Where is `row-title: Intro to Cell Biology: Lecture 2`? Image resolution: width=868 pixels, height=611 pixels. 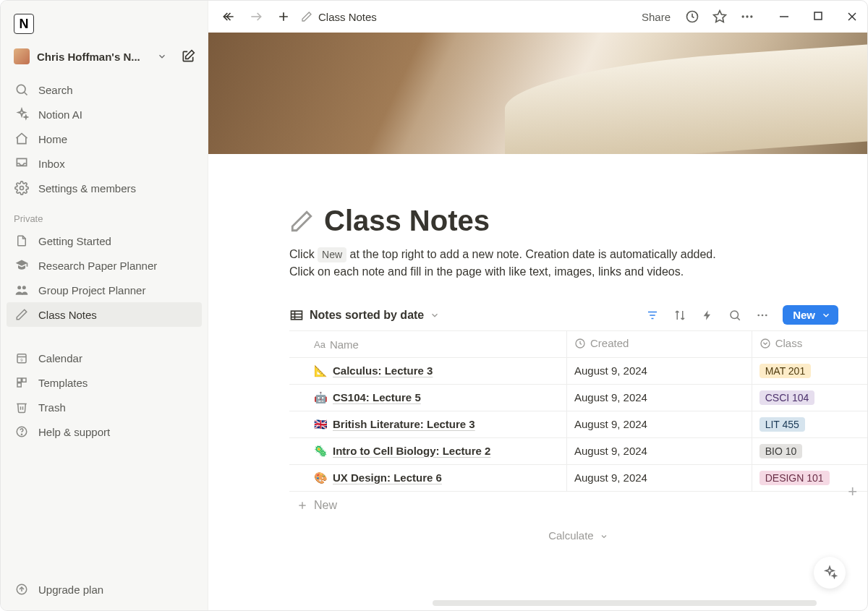 row-title: Intro to Cell Biology: Lecture 2 is located at coordinates (412, 451).